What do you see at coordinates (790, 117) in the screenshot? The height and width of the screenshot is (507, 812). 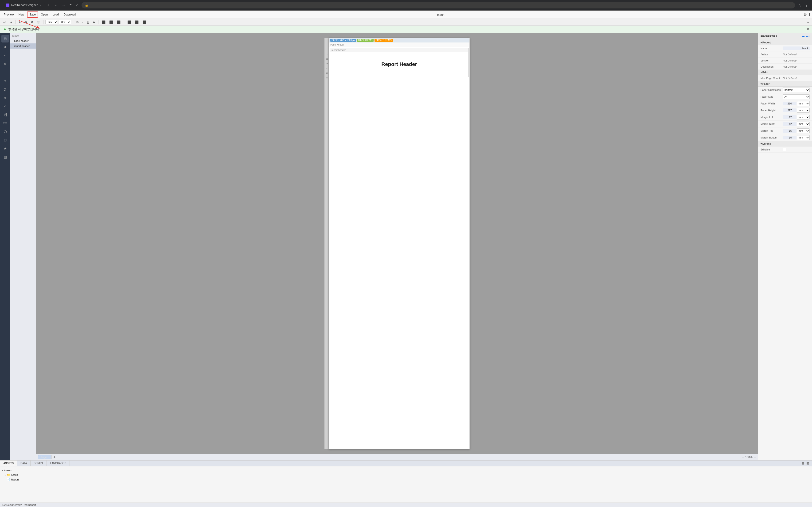 I see `prop-input-margin-left` at bounding box center [790, 117].